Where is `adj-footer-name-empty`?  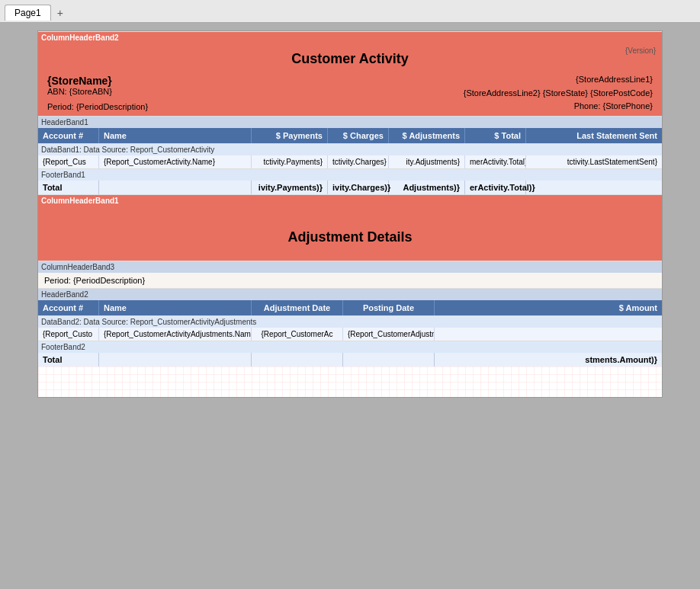 adj-footer-name-empty is located at coordinates (175, 360).